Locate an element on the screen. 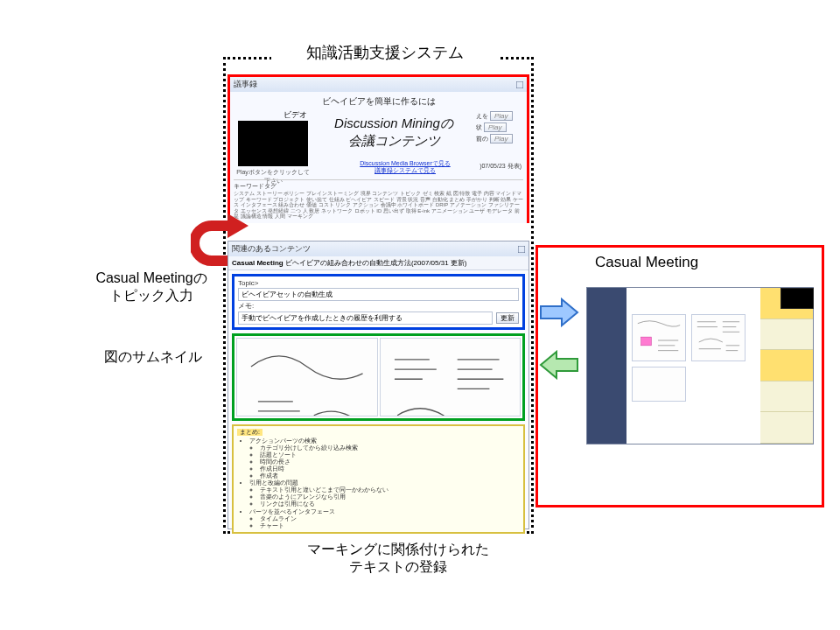 This screenshot has width=840, height=630. summary-header: まとめ: is located at coordinates (250, 432).